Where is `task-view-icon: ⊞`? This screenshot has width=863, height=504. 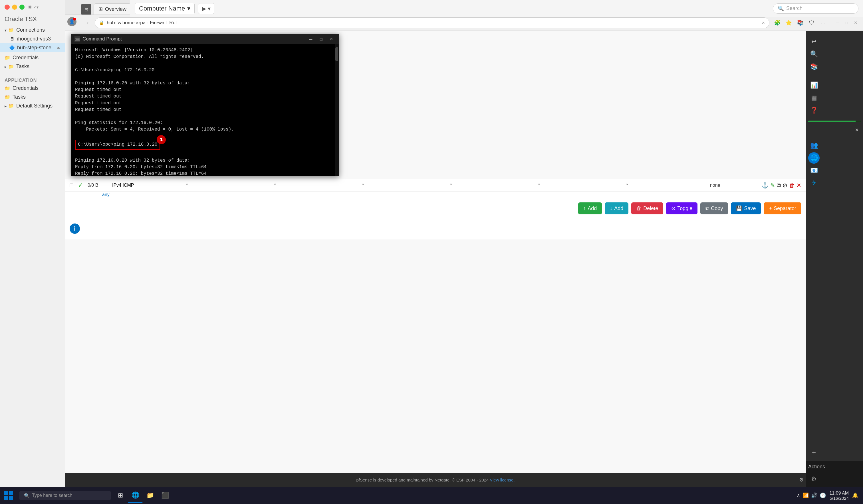 task-view-icon: ⊞ is located at coordinates (121, 495).